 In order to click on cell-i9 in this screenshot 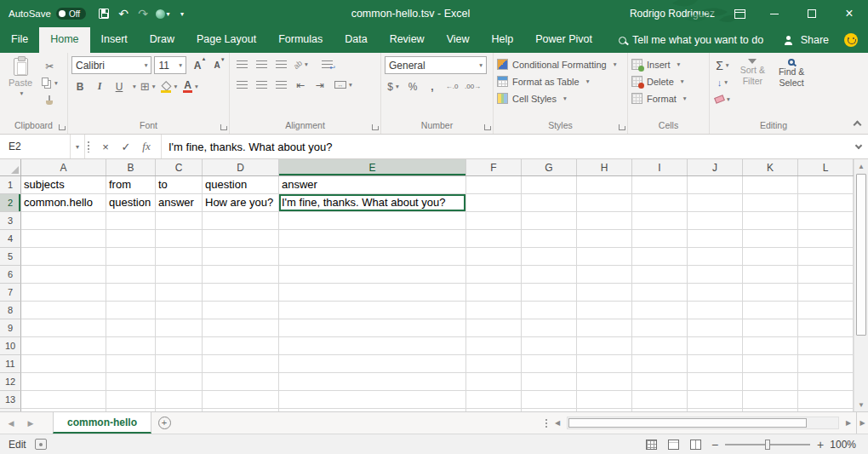, I will do `click(660, 329)`.